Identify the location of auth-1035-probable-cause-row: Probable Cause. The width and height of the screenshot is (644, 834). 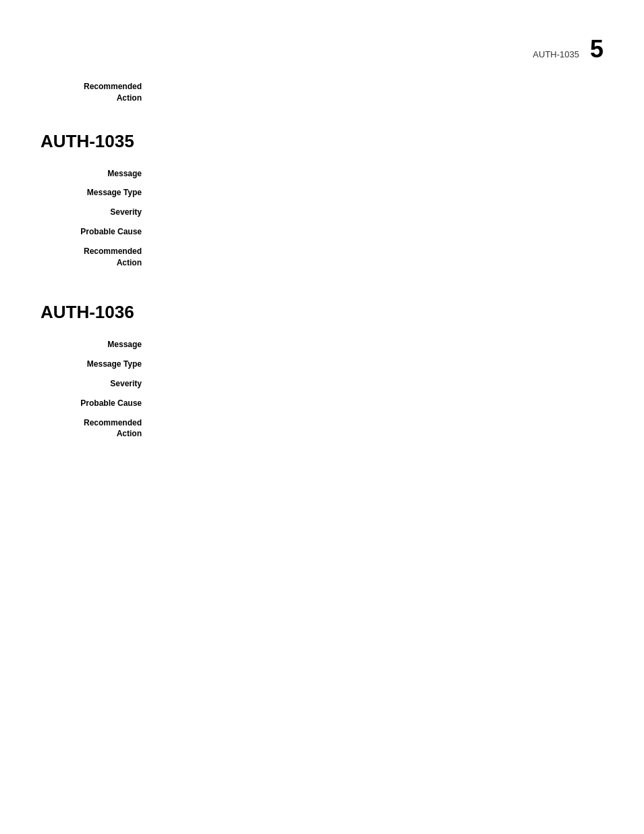
(322, 232).